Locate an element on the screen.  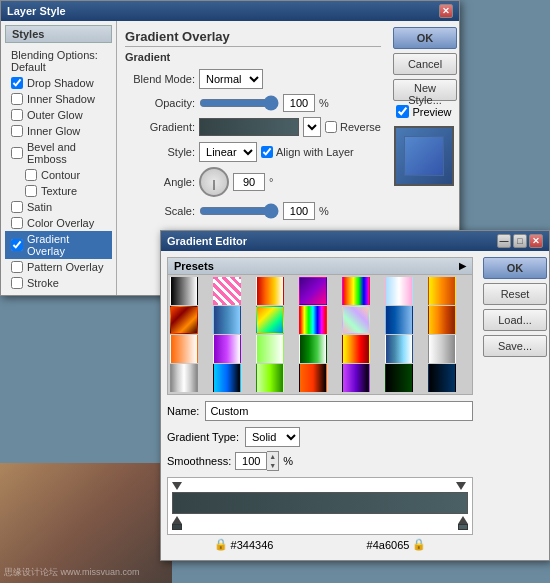
inner-shadow-checkbox is located at coordinates (17, 99).